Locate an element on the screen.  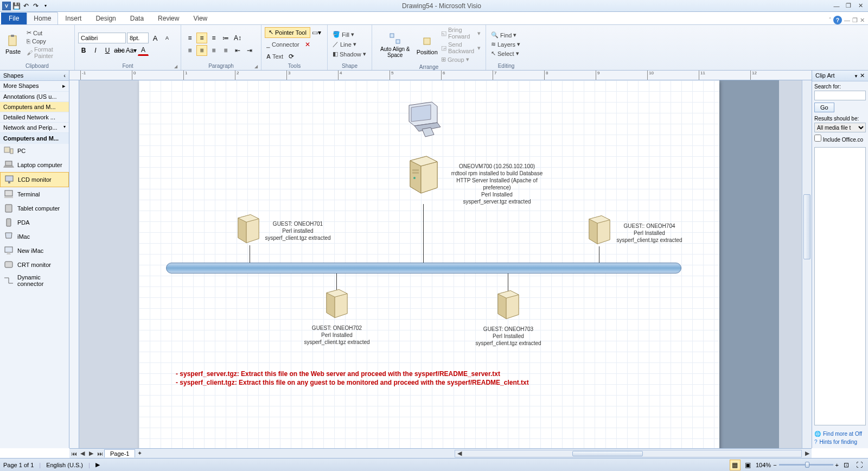
strike-icon: abc is located at coordinates (119, 50).